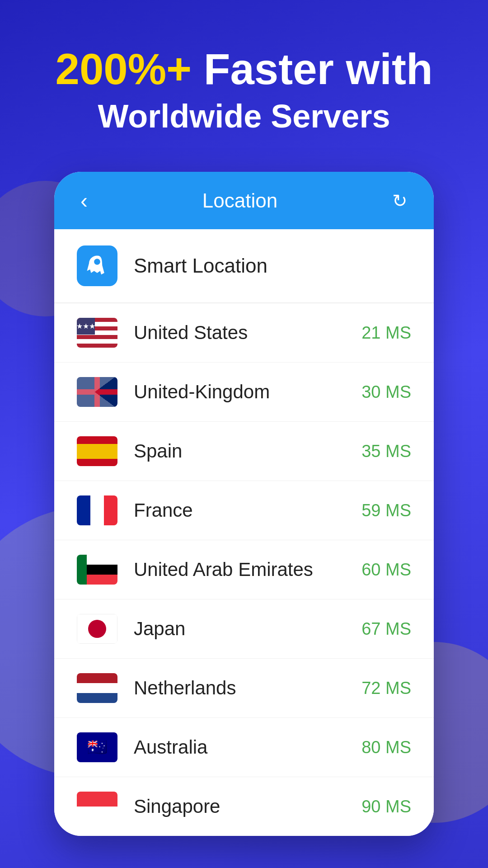 The width and height of the screenshot is (488, 868). I want to click on country-row: Spain 35 MS, so click(244, 451).